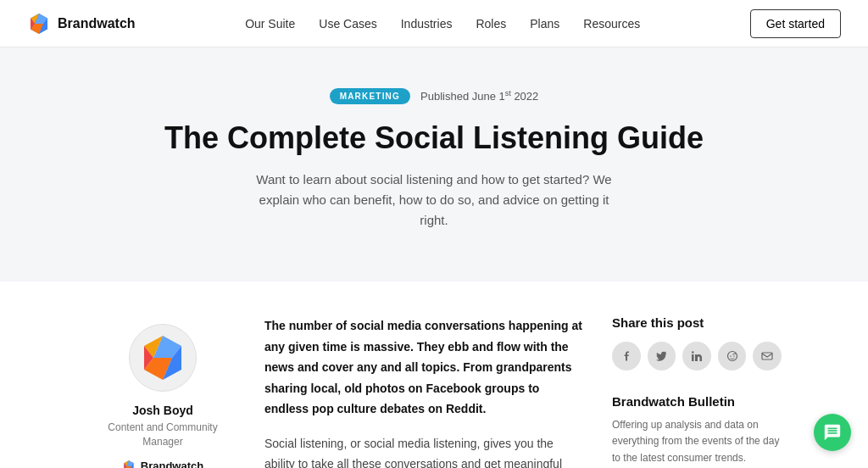 This screenshot has height=468, width=868. Describe the element at coordinates (370, 97) in the screenshot. I see `category-badge: MARKETING` at that location.